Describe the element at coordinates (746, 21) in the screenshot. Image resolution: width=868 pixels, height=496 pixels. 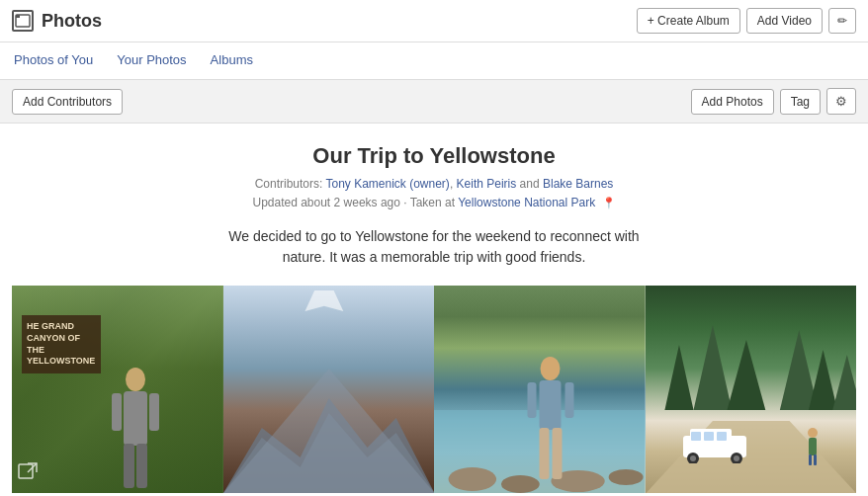
I see `header-right: + Create Album Add Video ✏` at that location.